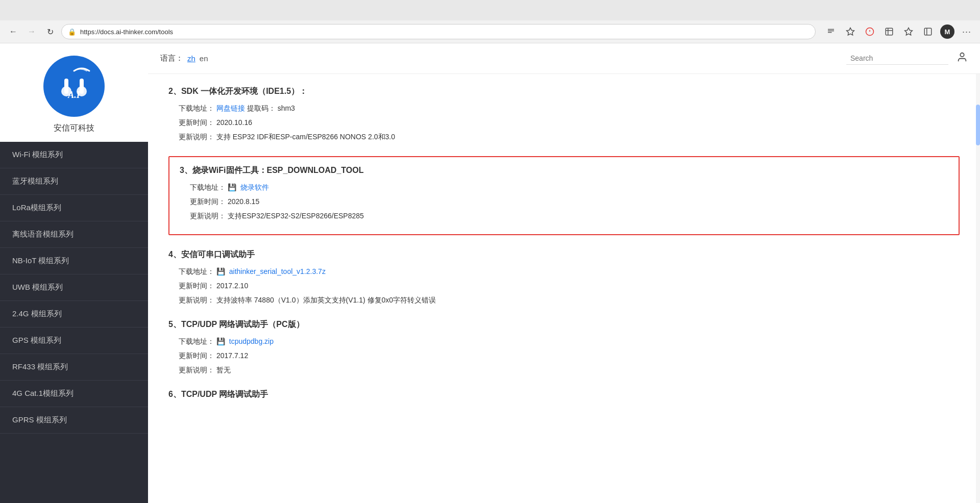 The height and width of the screenshot is (503, 980). What do you see at coordinates (564, 188) in the screenshot?
I see `section-3-download: 下载地址： 💾 烧录软件` at bounding box center [564, 188].